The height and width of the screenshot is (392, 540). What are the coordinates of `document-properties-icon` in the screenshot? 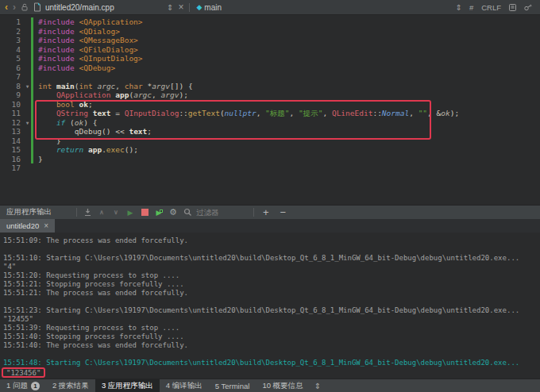 It's located at (513, 8).